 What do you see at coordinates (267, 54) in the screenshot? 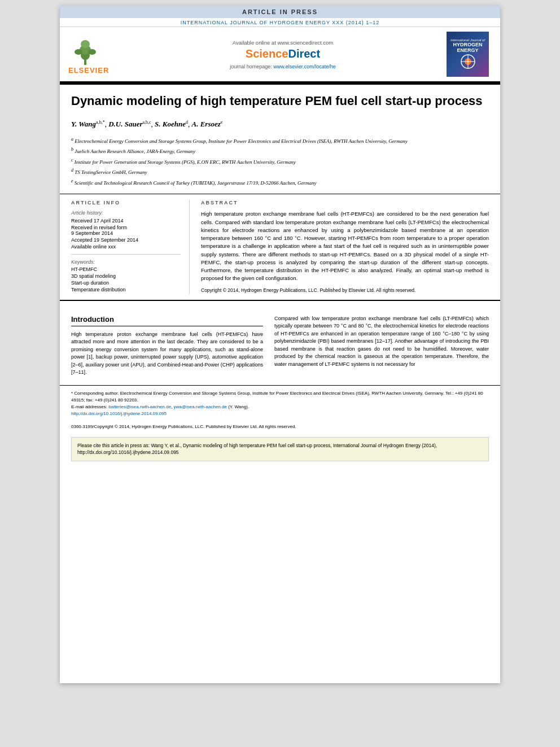
I see `science-text: Science` at bounding box center [267, 54].